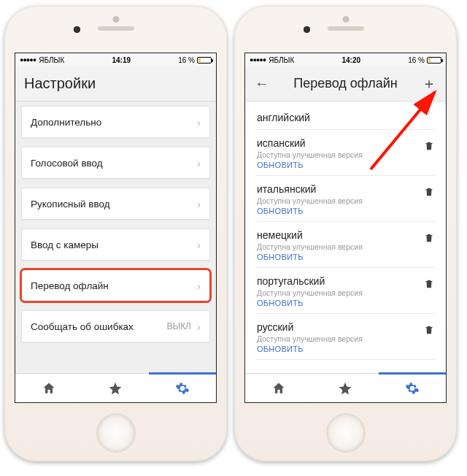 The width and height of the screenshot is (467, 476). I want to click on status-bar: ●●●●● ЯБЛЫК 14:20 16 %, so click(346, 60).